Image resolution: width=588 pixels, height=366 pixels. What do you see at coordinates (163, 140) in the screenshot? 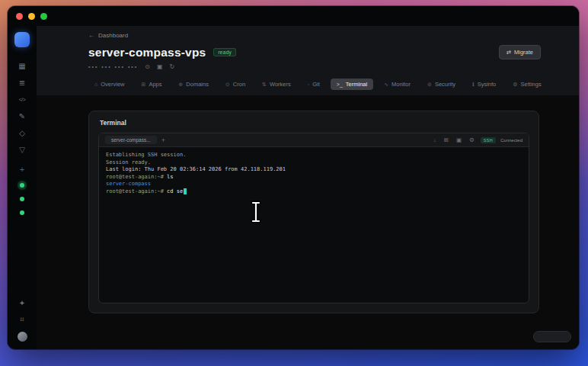
I see `new-terminal-tab-button: +` at bounding box center [163, 140].